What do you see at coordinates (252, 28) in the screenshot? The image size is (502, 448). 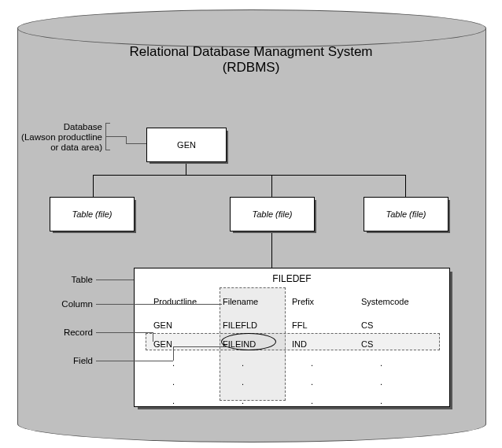 I see `cylinder-top` at bounding box center [252, 28].